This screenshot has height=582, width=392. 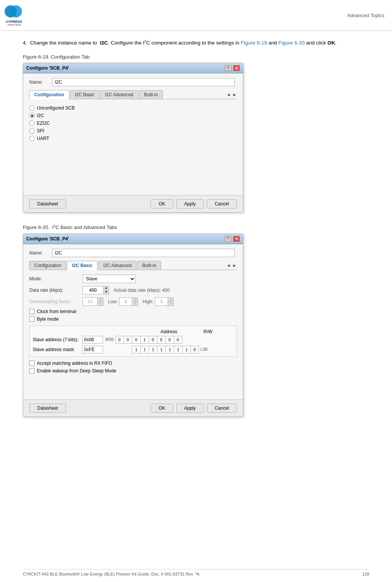 What do you see at coordinates (133, 108) in the screenshot?
I see `radio-unconfigured: Unconfigured SCB` at bounding box center [133, 108].